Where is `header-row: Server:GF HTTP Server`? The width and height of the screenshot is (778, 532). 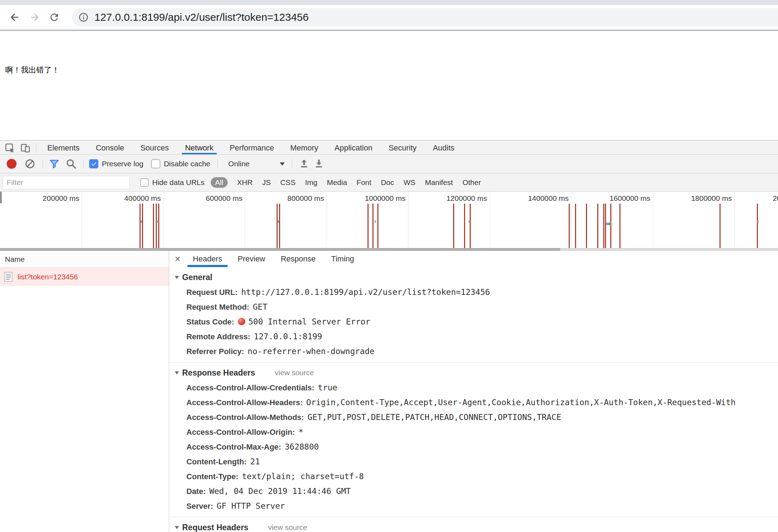 header-row: Server:GF HTTP Server is located at coordinates (482, 506).